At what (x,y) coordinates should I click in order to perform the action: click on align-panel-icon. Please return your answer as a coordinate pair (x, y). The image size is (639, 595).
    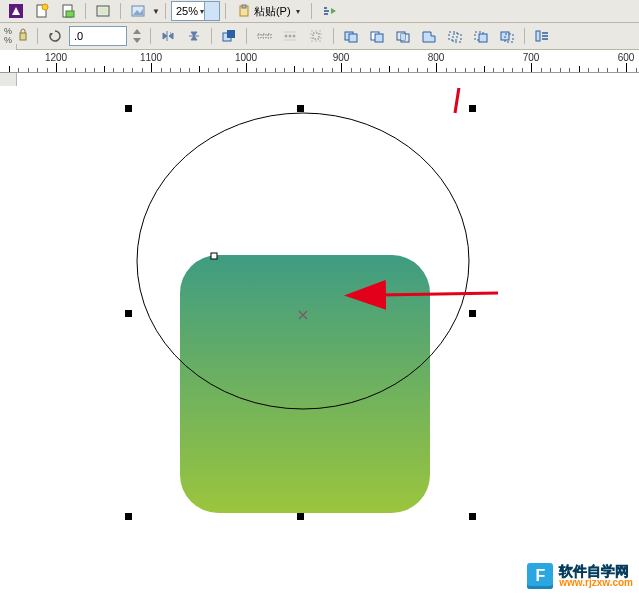
    Looking at the image, I should click on (542, 36).